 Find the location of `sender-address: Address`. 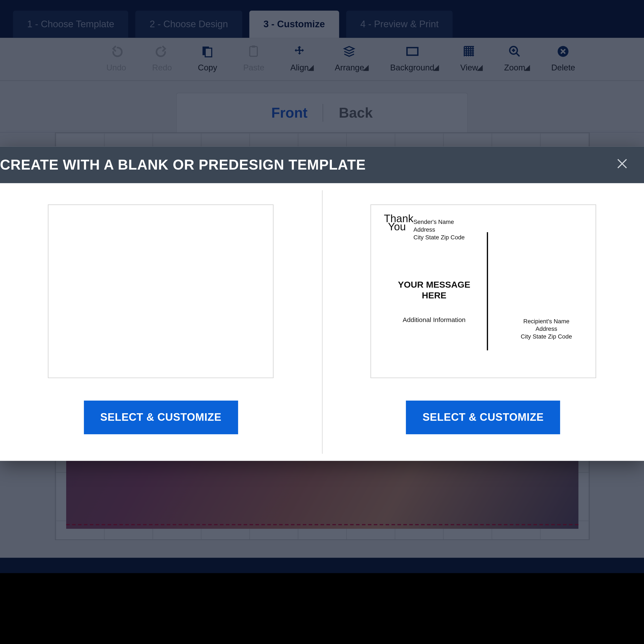

sender-address: Address is located at coordinates (439, 229).